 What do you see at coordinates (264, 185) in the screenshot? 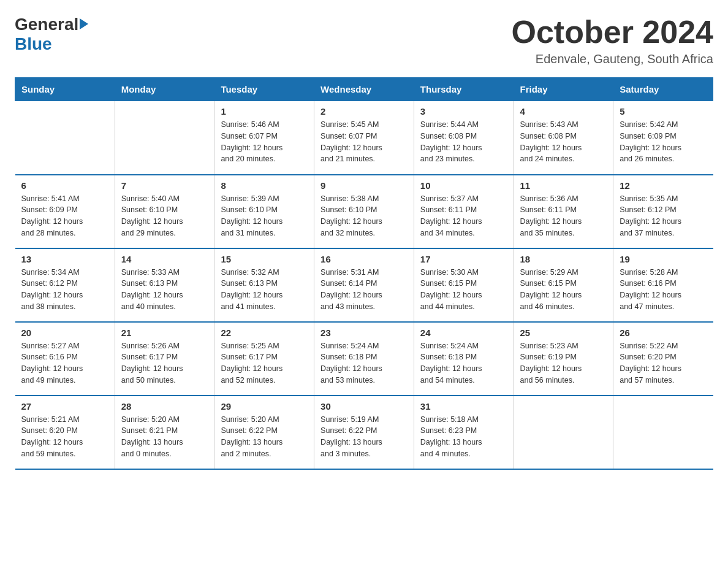
I see `day-number: 8` at bounding box center [264, 185].